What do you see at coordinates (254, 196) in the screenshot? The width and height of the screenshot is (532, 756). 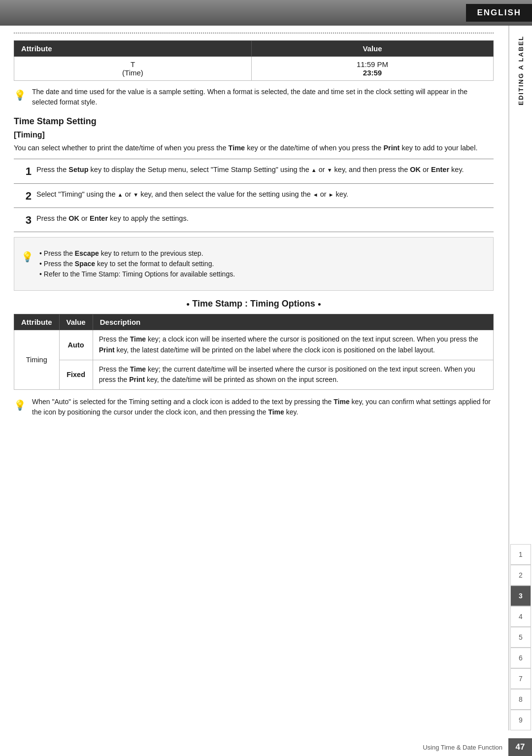 I see `step-row-2: 2 Select "Timing" using the or key, and …` at bounding box center [254, 196].